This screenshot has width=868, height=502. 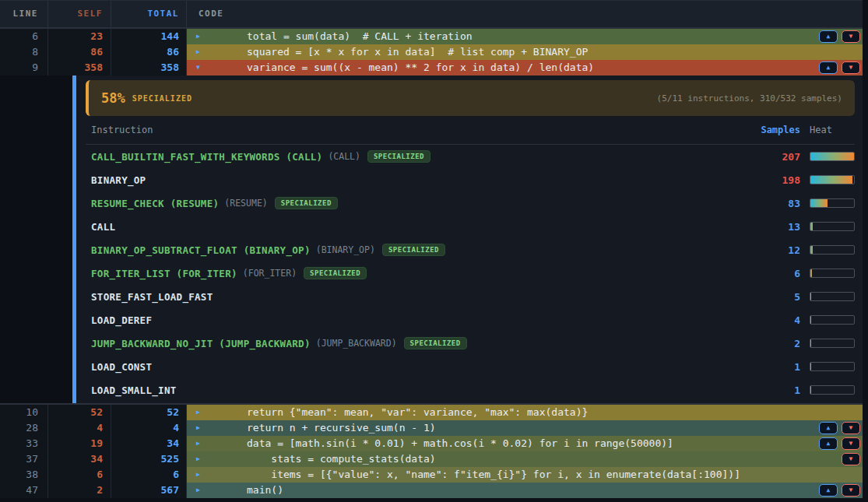 I want to click on total-samples: 567, so click(x=149, y=490).